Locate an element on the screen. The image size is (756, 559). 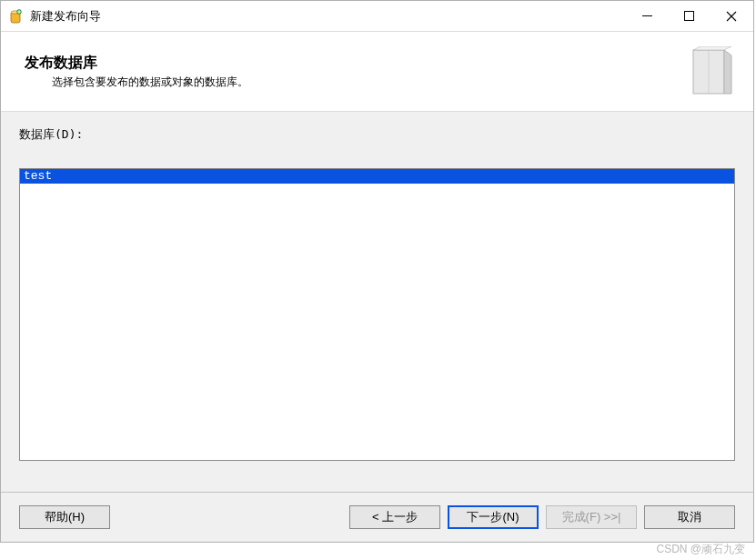
list-item: test is located at coordinates (377, 176).